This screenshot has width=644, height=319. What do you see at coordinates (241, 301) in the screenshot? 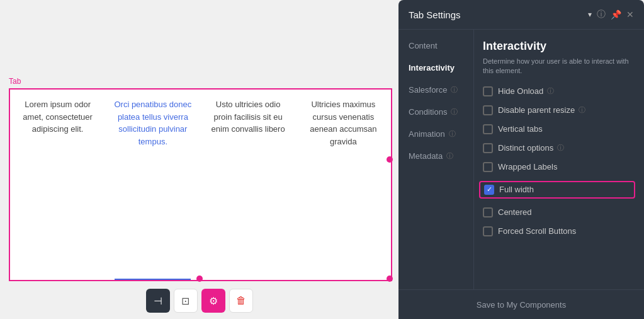
I see `trash-icon: 🗑` at bounding box center [241, 301].